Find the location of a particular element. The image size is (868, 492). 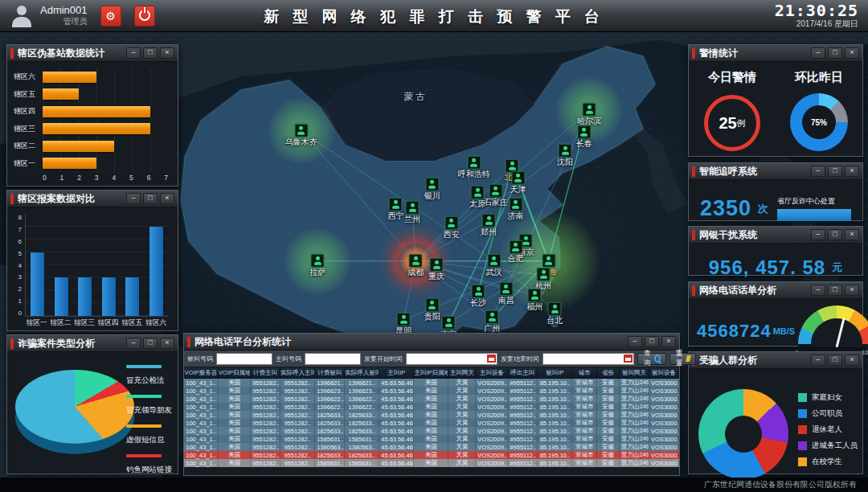

column-header: 计费被叫 is located at coordinates (330, 373).